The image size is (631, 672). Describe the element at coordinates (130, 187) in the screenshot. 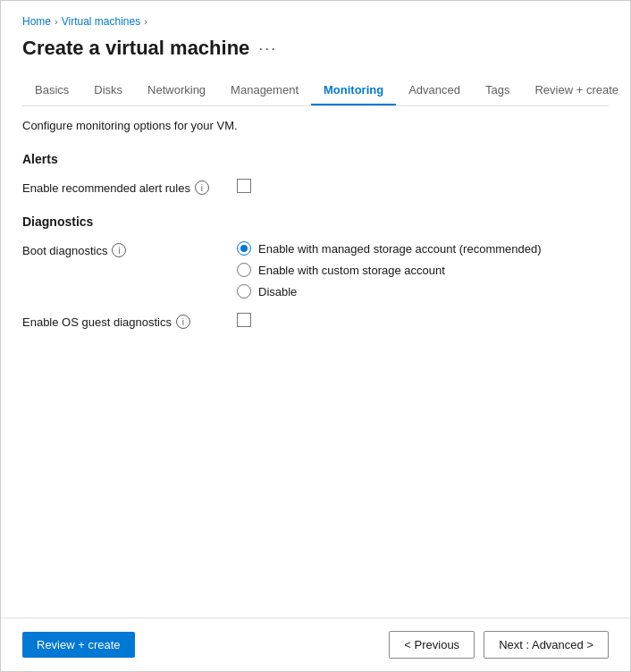

I see `enable-alert-rules-label: Enable recommended alert rules i` at that location.